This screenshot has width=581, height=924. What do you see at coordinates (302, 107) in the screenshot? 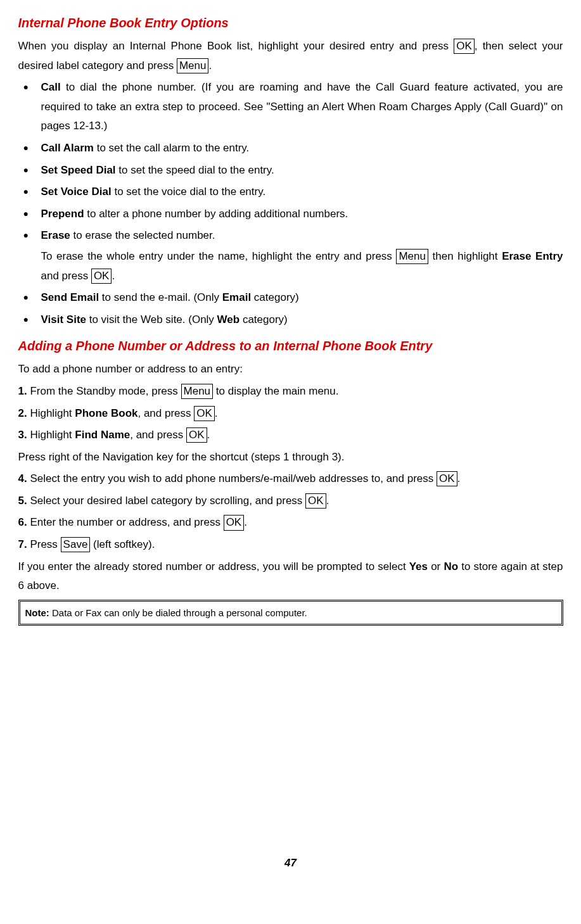
I see `list-item-call: Call to dial the phone number. (If you a…` at bounding box center [302, 107].